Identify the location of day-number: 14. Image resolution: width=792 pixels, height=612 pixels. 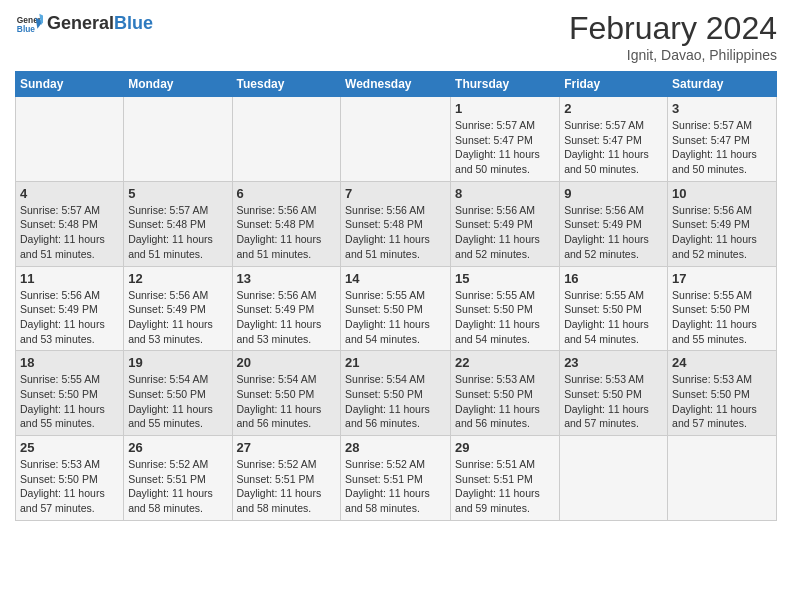
(396, 278).